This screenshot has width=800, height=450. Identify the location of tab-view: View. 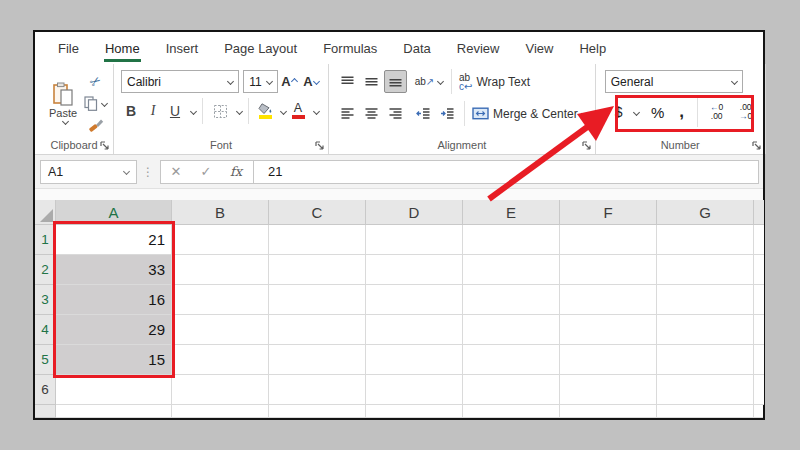
(539, 48).